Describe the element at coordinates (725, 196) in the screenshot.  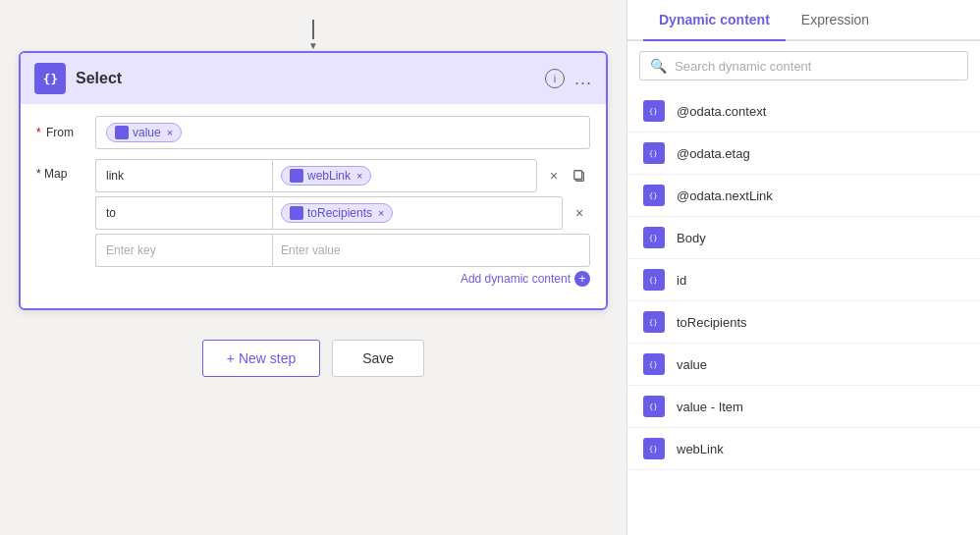
I see `dynamic-item-label: @odata.nextLink` at that location.